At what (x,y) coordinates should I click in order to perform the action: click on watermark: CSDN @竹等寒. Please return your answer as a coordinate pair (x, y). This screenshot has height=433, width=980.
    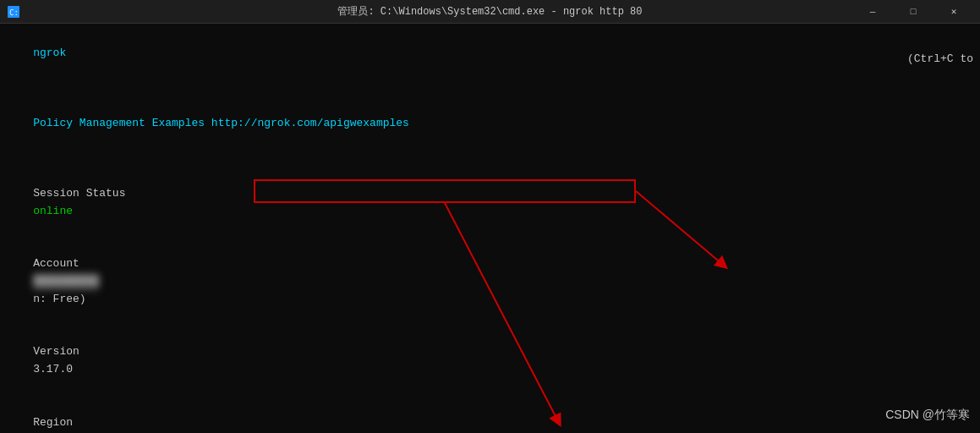
    Looking at the image, I should click on (928, 415).